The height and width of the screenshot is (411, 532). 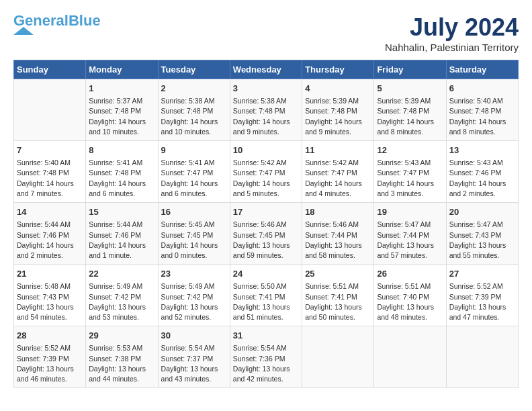 What do you see at coordinates (410, 89) in the screenshot?
I see `day-number: 5` at bounding box center [410, 89].